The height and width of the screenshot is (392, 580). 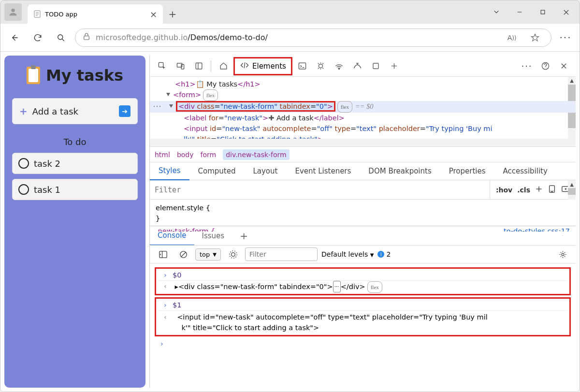 I want to click on task-label: task 2, so click(x=47, y=163).